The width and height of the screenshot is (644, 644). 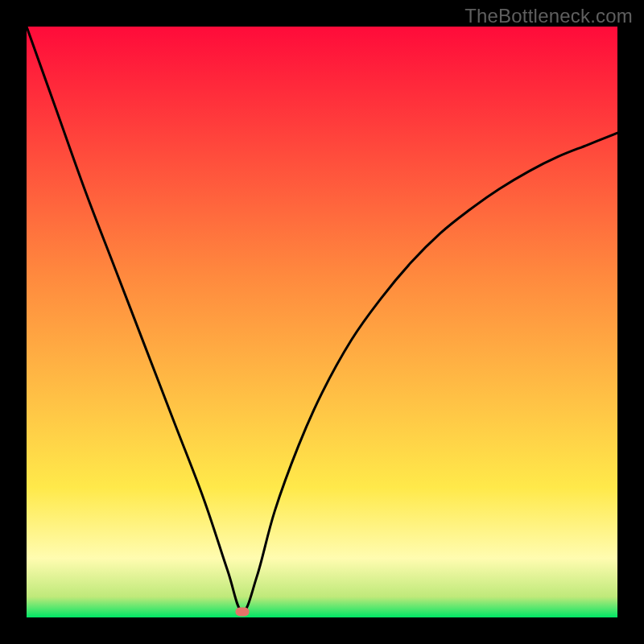 What do you see at coordinates (242, 612) in the screenshot?
I see `optimal-point-marker` at bounding box center [242, 612].